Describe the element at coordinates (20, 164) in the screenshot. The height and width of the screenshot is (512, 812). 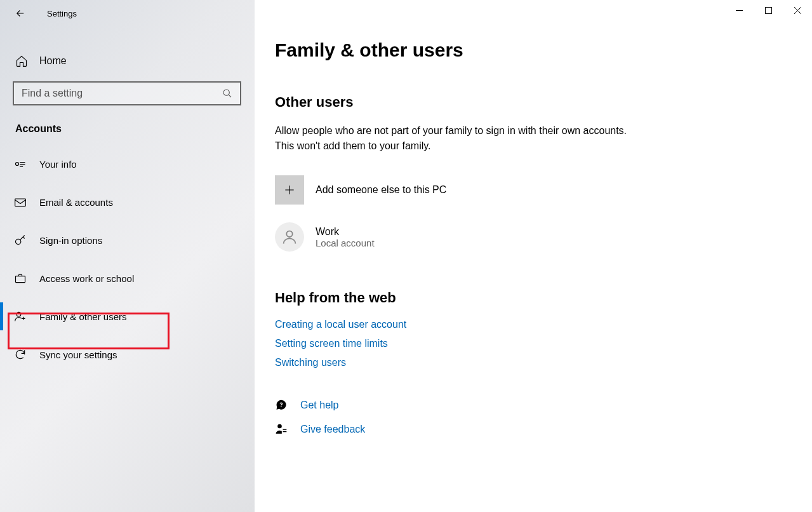
I see `id-card-icon` at that location.